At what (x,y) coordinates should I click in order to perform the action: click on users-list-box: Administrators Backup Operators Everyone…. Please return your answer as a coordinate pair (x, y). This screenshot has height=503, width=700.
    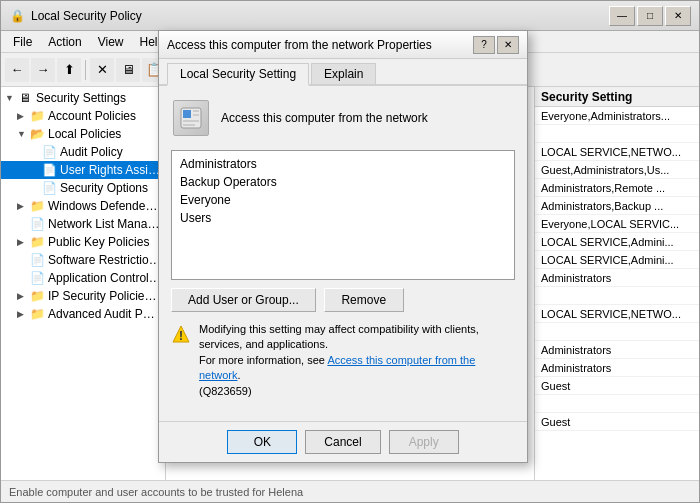
    Looking at the image, I should click on (343, 215).